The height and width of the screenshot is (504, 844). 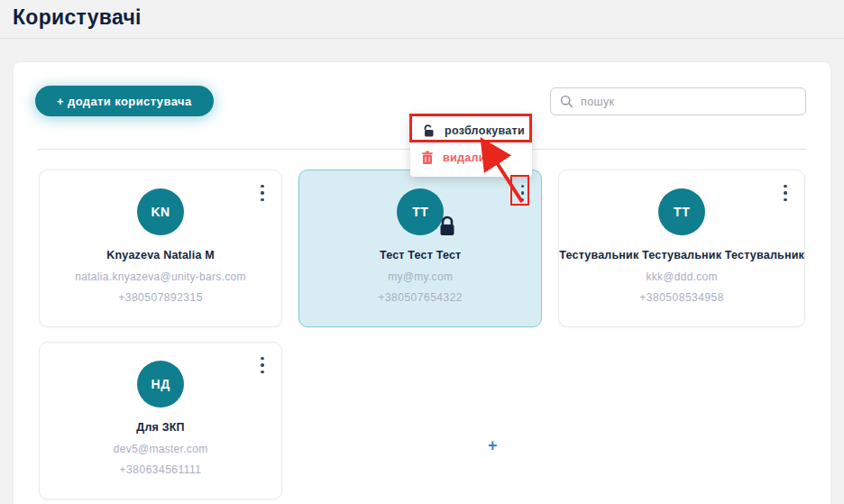 What do you see at coordinates (689, 102) in the screenshot?
I see `search-input` at bounding box center [689, 102].